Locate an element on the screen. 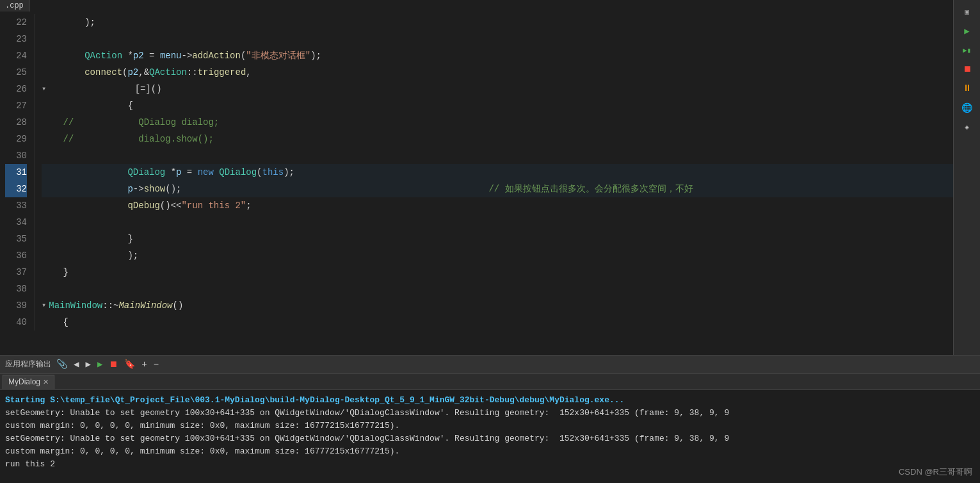 The width and height of the screenshot is (980, 483). code-line-40: { is located at coordinates (497, 322).